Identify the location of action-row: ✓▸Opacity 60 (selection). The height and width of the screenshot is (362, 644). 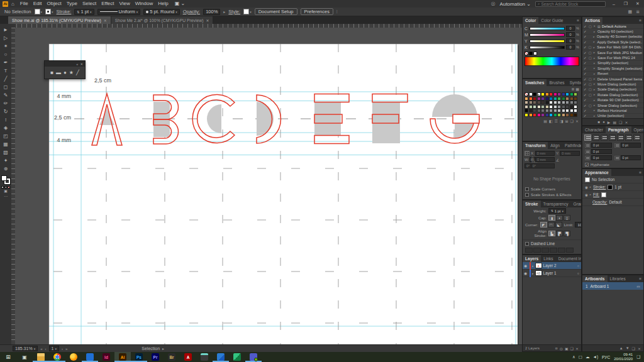
(613, 31).